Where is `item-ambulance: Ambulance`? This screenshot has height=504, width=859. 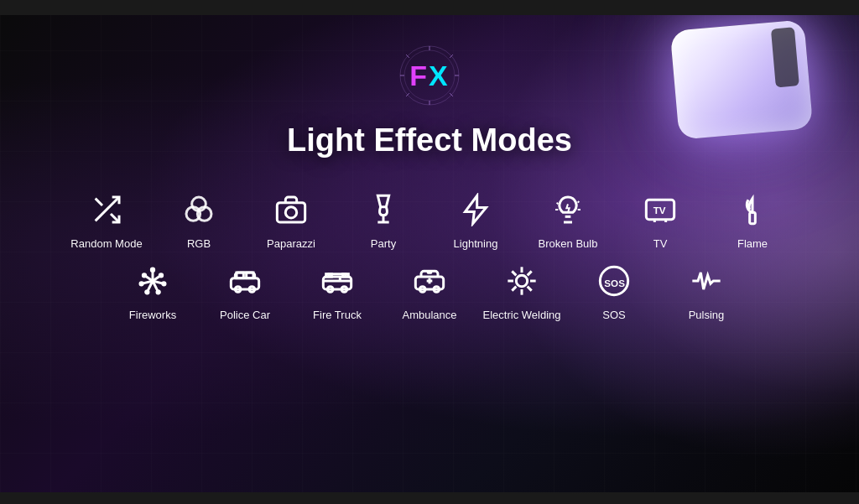
item-ambulance: Ambulance is located at coordinates (430, 290).